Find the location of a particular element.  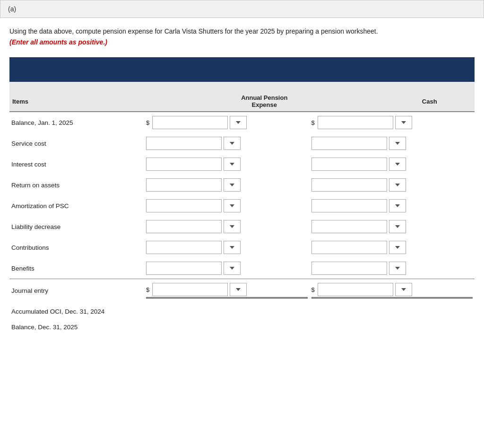

expense-dollar-balance-jan: $ DrCr is located at coordinates (227, 123).